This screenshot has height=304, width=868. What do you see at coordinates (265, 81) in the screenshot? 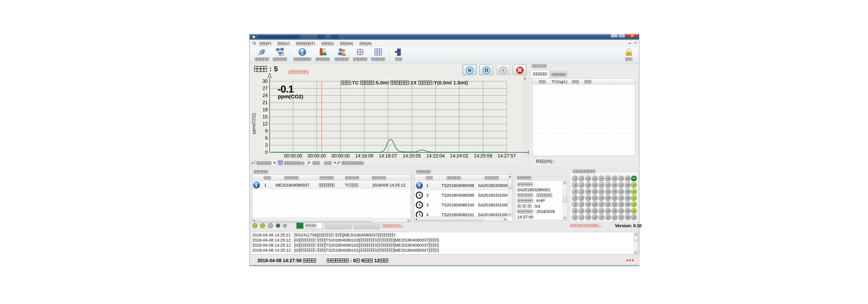
I see `svg-text: 30` at bounding box center [265, 81].